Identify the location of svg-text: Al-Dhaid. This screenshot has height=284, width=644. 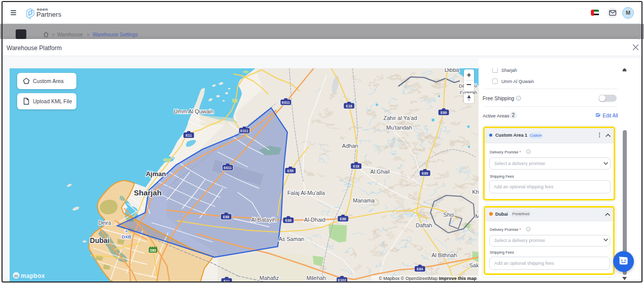
(315, 220).